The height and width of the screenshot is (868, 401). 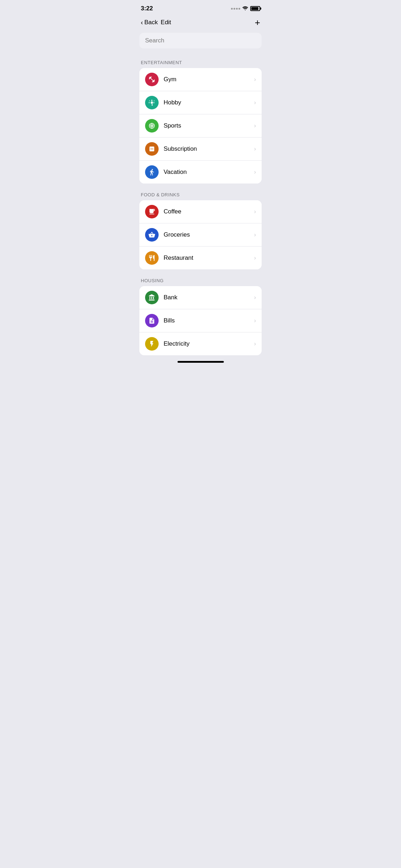 I want to click on bills-label: Bills, so click(x=209, y=321).